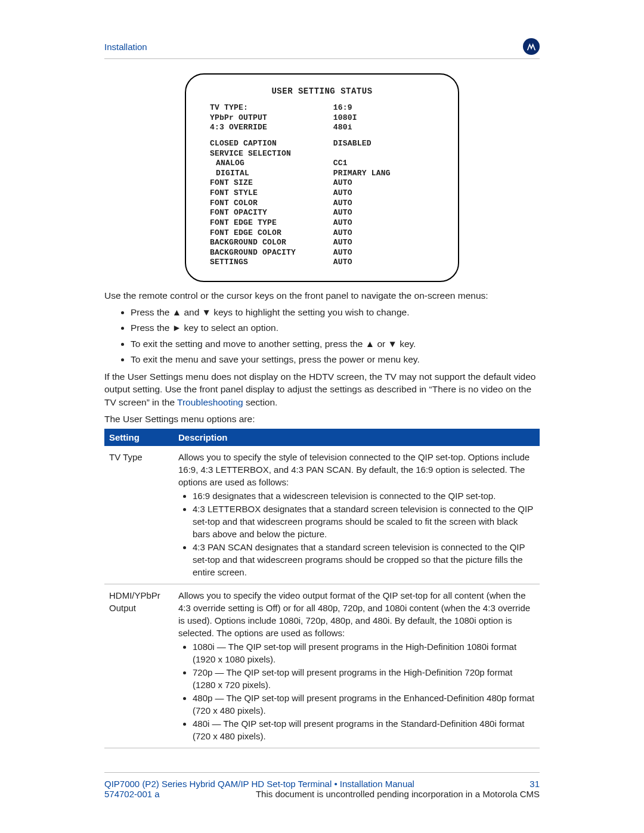 Image resolution: width=644 pixels, height=833 pixels. Describe the element at coordinates (357, 667) in the screenshot. I see `setting-description: Allows you to specify the video output f…` at that location.